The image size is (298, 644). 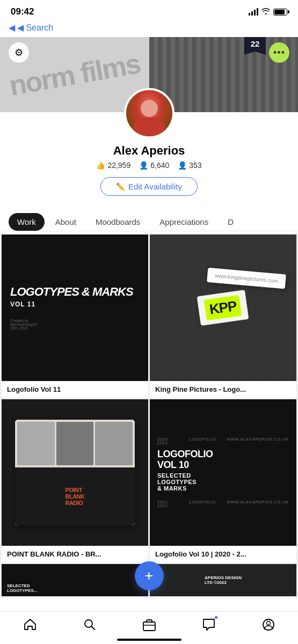 I want to click on back-button: ◀ ◀ Search, so click(x=31, y=28).